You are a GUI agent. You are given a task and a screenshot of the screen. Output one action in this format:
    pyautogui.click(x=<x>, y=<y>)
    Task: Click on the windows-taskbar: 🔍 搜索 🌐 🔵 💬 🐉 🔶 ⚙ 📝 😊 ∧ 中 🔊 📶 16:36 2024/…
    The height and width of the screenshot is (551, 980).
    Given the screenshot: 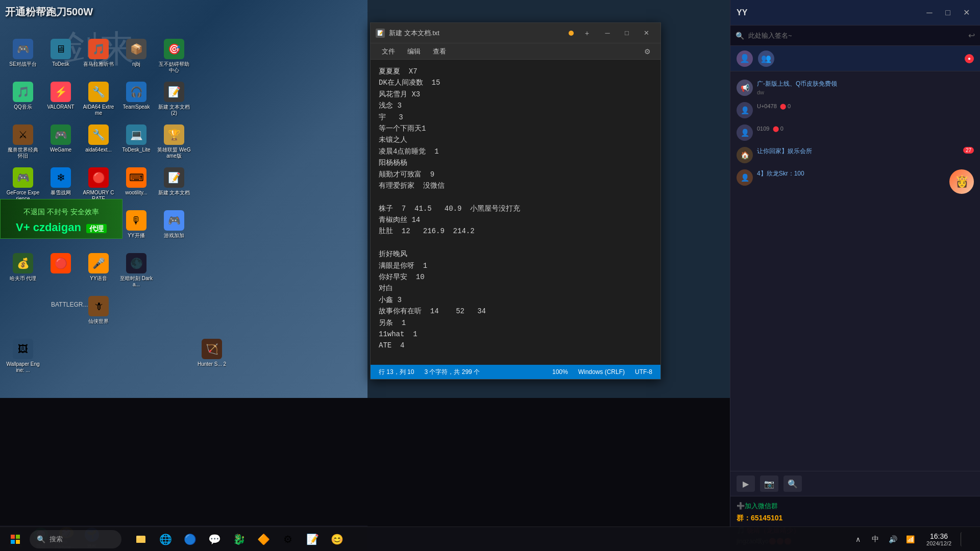 What is the action you would take?
    pyautogui.click(x=490, y=539)
    